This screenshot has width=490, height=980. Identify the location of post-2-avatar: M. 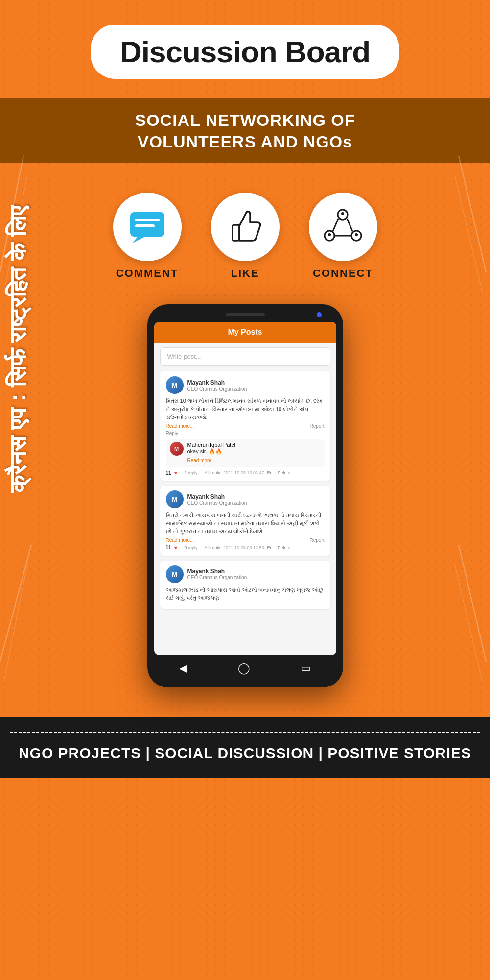
(175, 499).